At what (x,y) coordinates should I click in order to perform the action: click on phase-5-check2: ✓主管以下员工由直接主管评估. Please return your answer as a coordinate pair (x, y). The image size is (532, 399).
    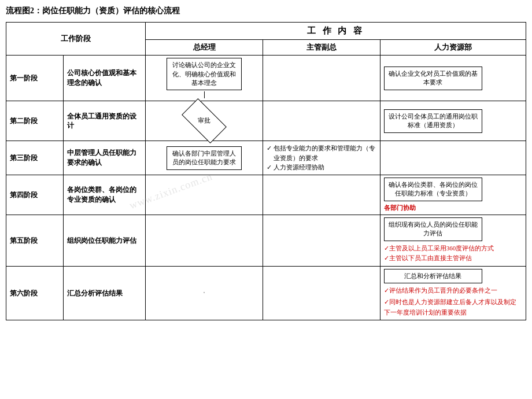
    Looking at the image, I should click on (453, 258).